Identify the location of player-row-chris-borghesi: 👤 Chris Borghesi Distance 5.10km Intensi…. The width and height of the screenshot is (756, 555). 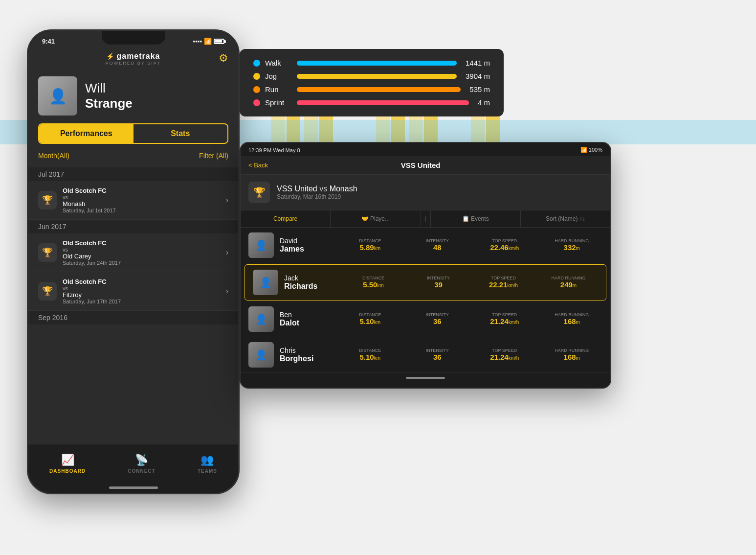
(425, 355).